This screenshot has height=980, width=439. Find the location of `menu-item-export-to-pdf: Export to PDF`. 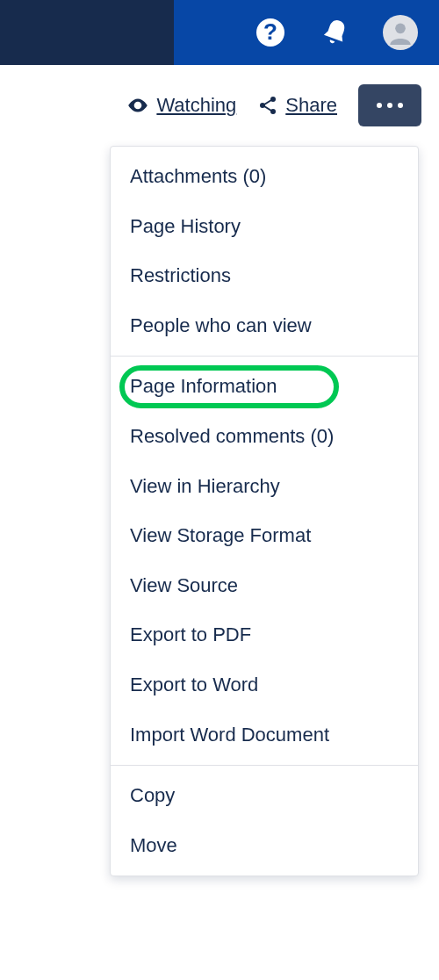

menu-item-export-to-pdf: Export to PDF is located at coordinates (264, 636).